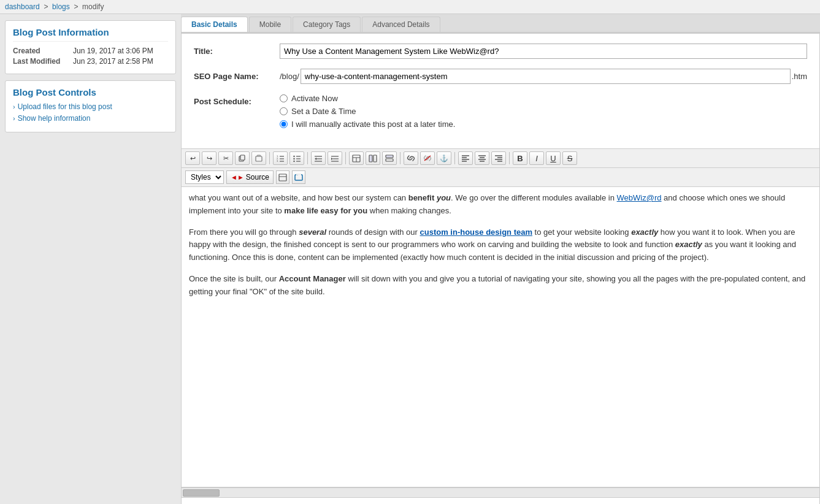 This screenshot has height=504, width=820. I want to click on sep4, so click(400, 158).